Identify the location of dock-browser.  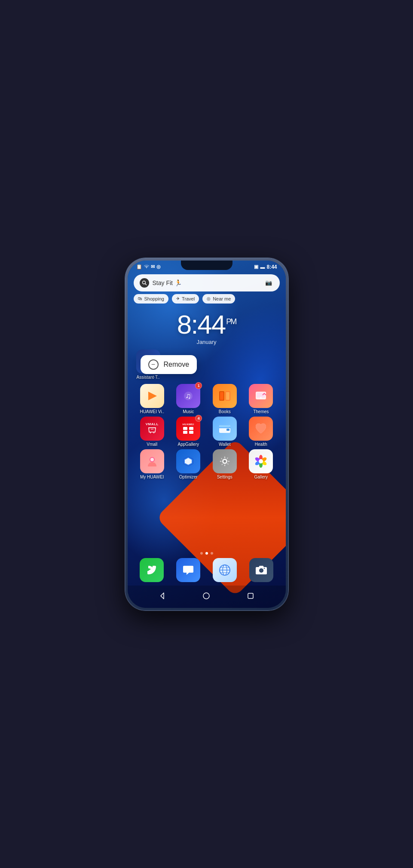
(225, 570).